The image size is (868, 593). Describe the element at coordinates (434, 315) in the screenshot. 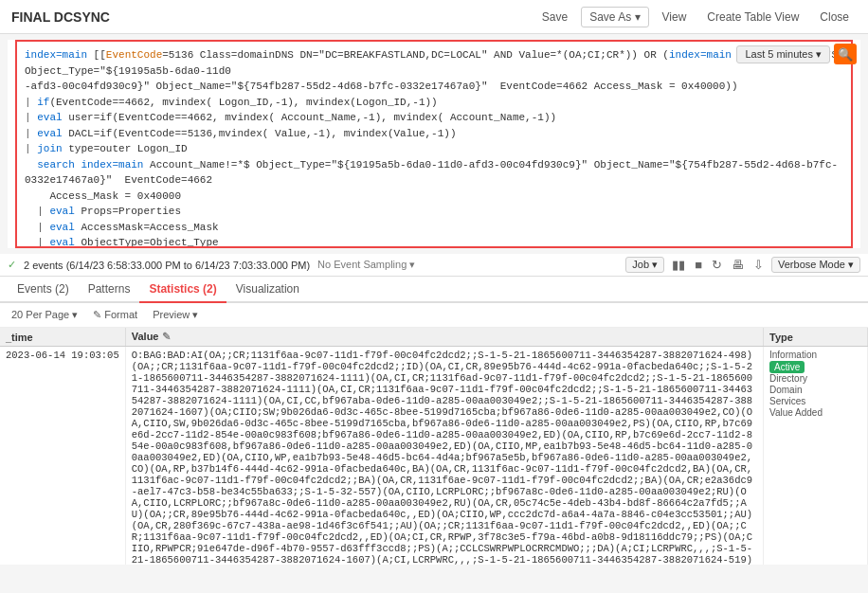

I see `table-controls: 20 Per Page ▾ ✎ Format Preview ▾` at that location.